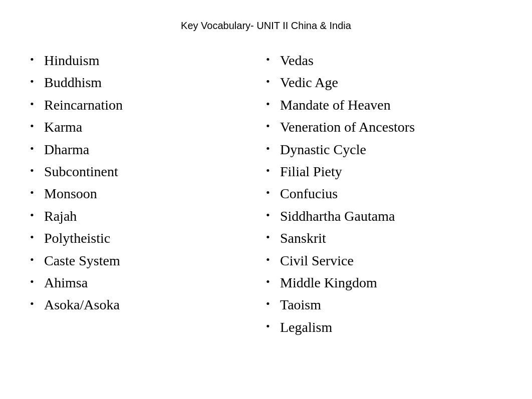 The width and height of the screenshot is (532, 399). What do you see at coordinates (384, 305) in the screenshot?
I see `list-item: •Taoism` at bounding box center [384, 305].